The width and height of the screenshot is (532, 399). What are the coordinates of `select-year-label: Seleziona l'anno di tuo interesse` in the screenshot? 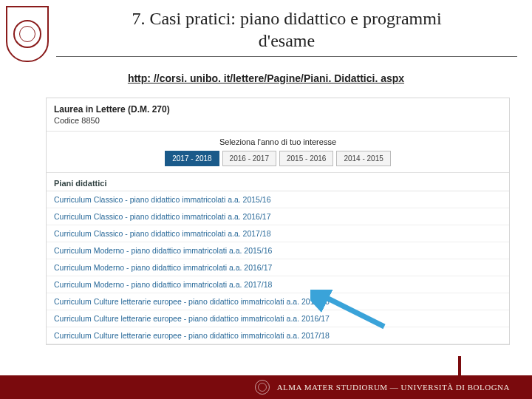 It's located at (278, 142).